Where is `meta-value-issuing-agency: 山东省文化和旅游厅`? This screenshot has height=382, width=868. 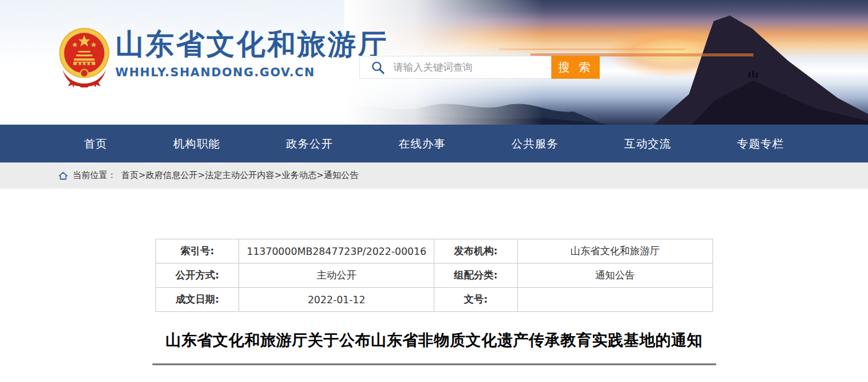 meta-value-issuing-agency: 山东省文化和旅游厅 is located at coordinates (615, 252).